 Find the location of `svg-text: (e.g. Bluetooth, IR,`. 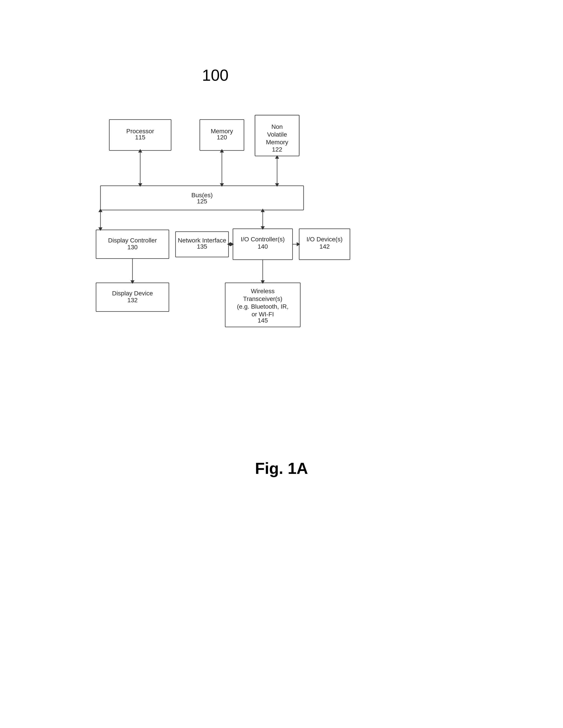

svg-text: (e.g. Bluetooth, IR, is located at coordinates (263, 307).